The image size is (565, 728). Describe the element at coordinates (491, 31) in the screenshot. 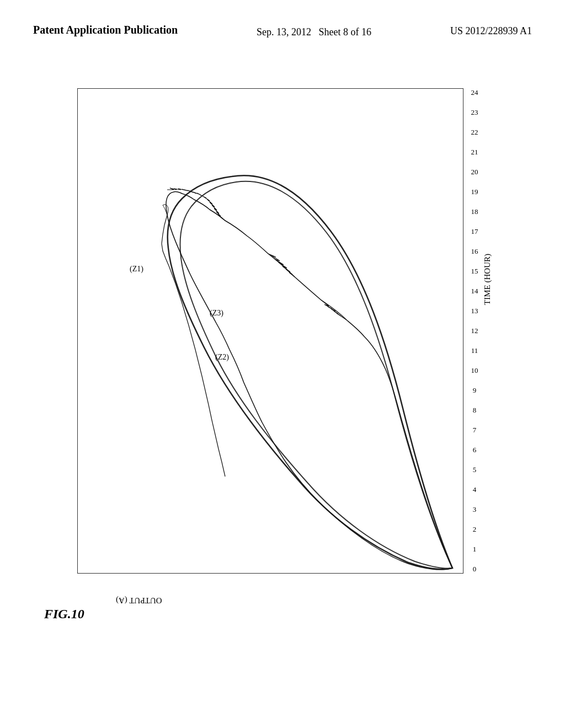

I see `publication-number: US 2012/228939 A1` at that location.